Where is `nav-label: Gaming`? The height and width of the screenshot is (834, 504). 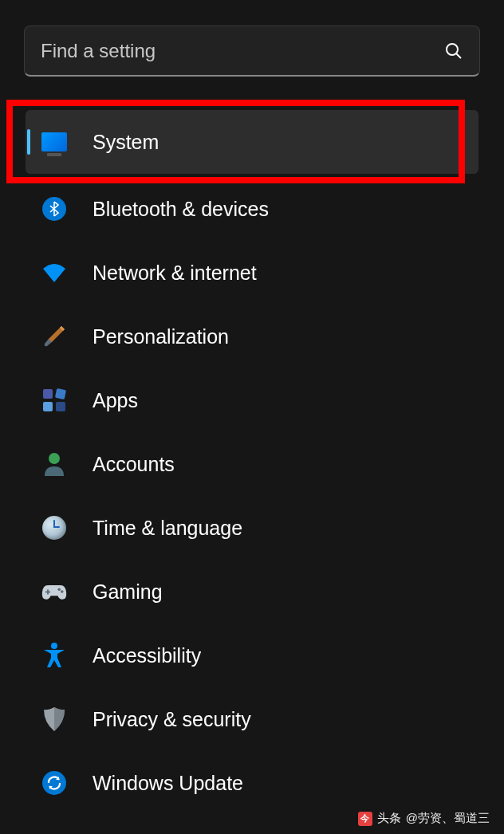 nav-label: Gaming is located at coordinates (128, 592).